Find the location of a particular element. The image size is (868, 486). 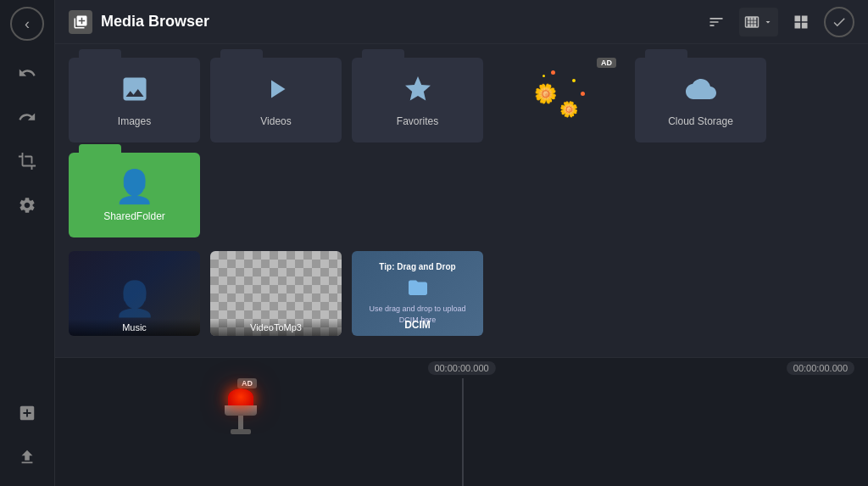

timeline-ruler: 00:00:00.000 00:00:00.000 is located at coordinates (461, 368).